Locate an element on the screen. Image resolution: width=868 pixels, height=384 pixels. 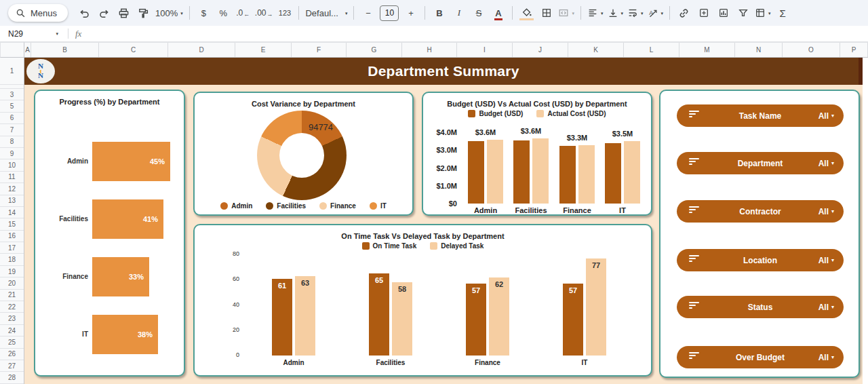
column-header-G: G is located at coordinates (374, 50).